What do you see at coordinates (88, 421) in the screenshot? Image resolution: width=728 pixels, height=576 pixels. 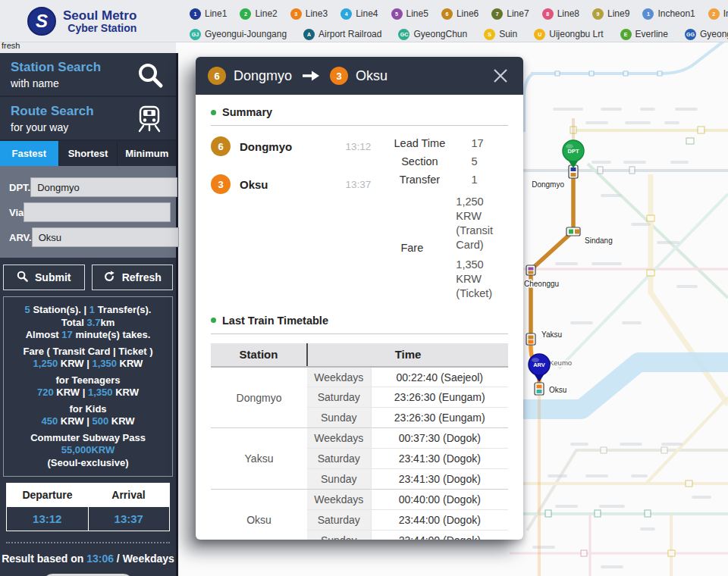 I see `kids-fare-line: 450 KRW | 500 KRW` at bounding box center [88, 421].